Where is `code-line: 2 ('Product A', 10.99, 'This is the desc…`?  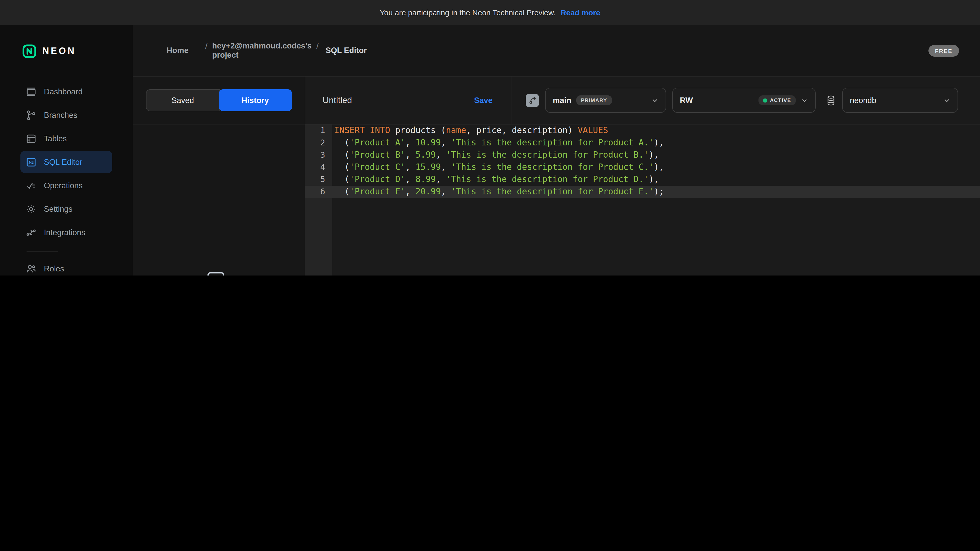 code-line: 2 ('Product A', 10.99, 'This is the desc… is located at coordinates (643, 143).